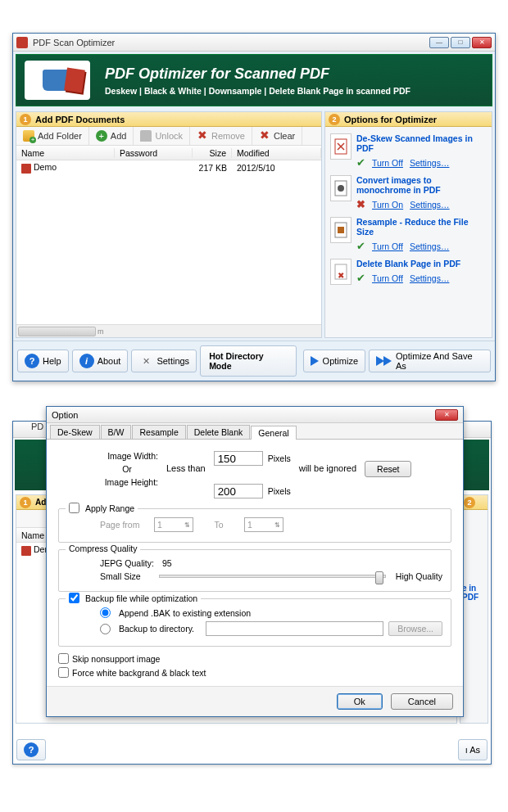  I want to click on dialog-close-button: ✕, so click(447, 415).